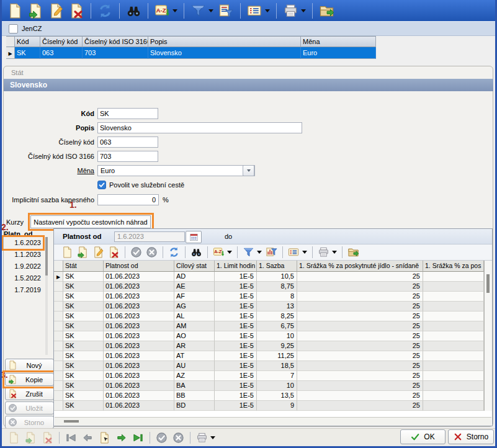  Describe the element at coordinates (454, 266) in the screenshot. I see `rates-column-header: 1. Srážka % za pos` at that location.